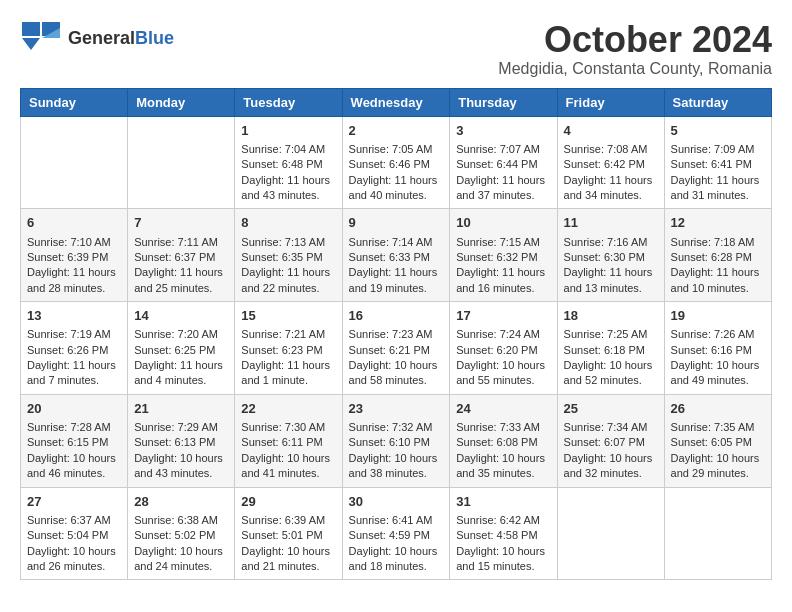  I want to click on daylight-text: Daylight: 10 hours and 41 minutes., so click(288, 466).